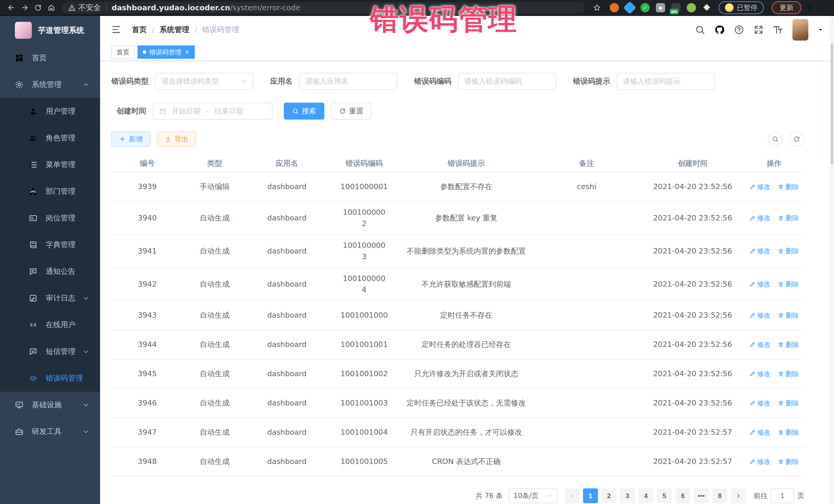 The width and height of the screenshot is (834, 504). I want to click on pager-page-2: 2, so click(609, 496).